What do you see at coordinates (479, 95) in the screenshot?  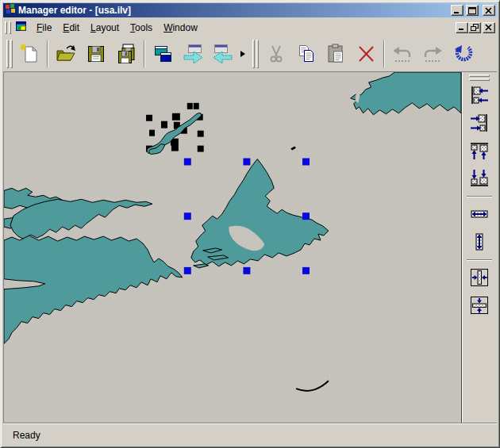 I see `align-left-button` at bounding box center [479, 95].